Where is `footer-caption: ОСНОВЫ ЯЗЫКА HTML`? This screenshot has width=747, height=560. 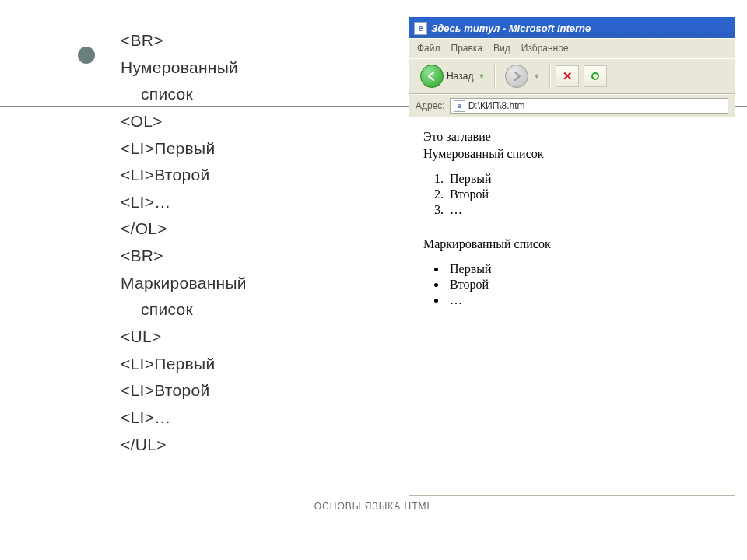
footer-caption: ОСНОВЫ ЯЗЫКА HTML is located at coordinates (374, 506).